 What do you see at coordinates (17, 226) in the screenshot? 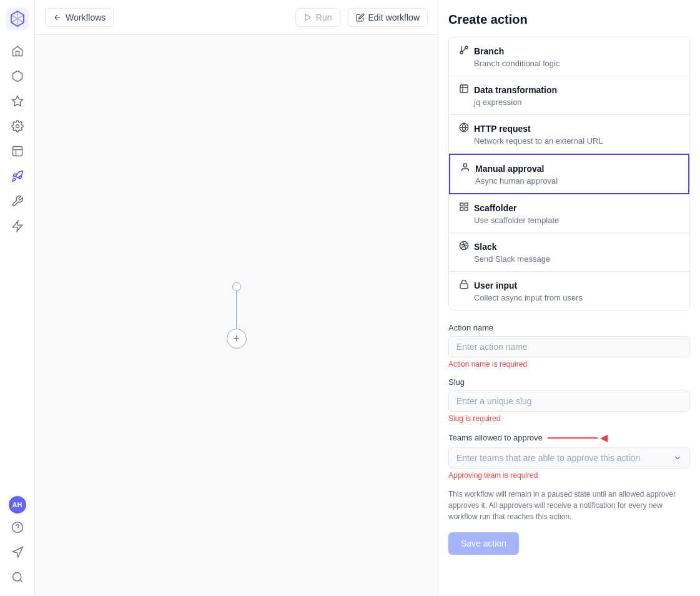
I see `sidebar-item-bolt` at bounding box center [17, 226].